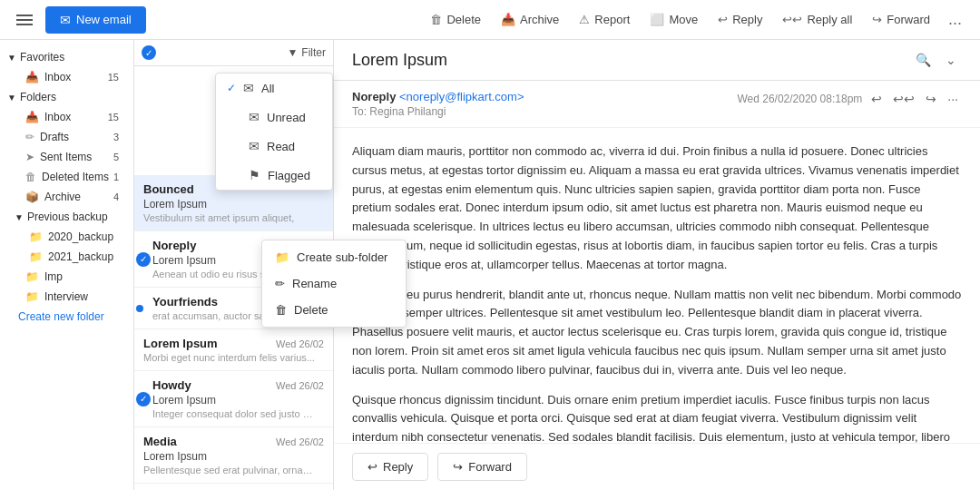 The image size is (980, 490). What do you see at coordinates (64, 297) in the screenshot?
I see `sidebar-item-interview: 📁 Interview` at bounding box center [64, 297].